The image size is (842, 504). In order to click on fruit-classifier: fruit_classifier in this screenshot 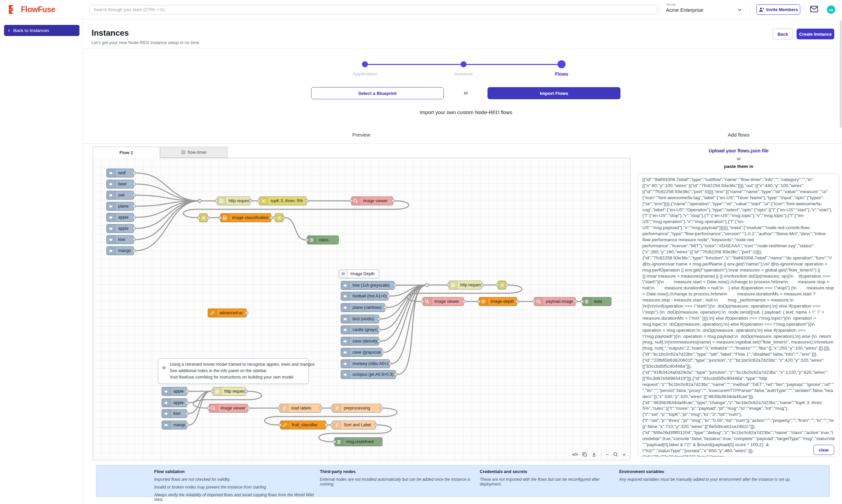, I will do `click(303, 425)`.